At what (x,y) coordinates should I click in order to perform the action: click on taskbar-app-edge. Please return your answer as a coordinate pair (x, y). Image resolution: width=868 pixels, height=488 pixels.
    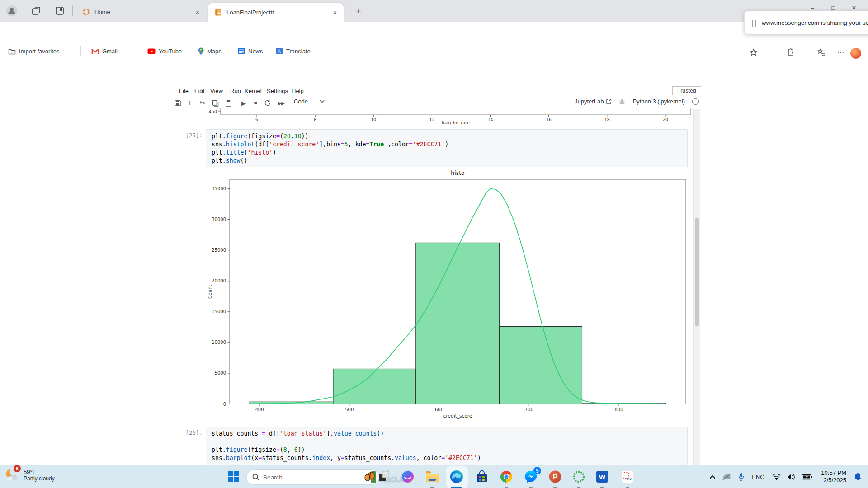
    Looking at the image, I should click on (457, 477).